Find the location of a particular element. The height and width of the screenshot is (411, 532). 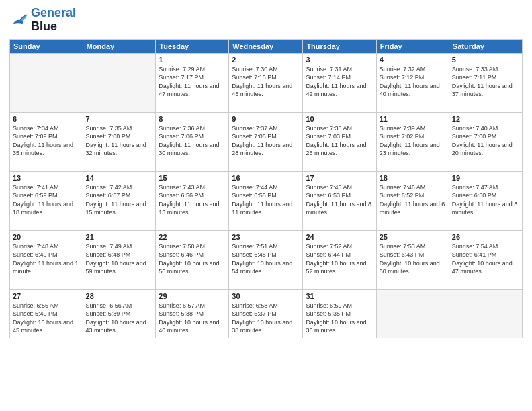

calendar-week-3: 13Sunrise: 7:41 AM Sunset: 6:59 PM Dayli… is located at coordinates (266, 201).